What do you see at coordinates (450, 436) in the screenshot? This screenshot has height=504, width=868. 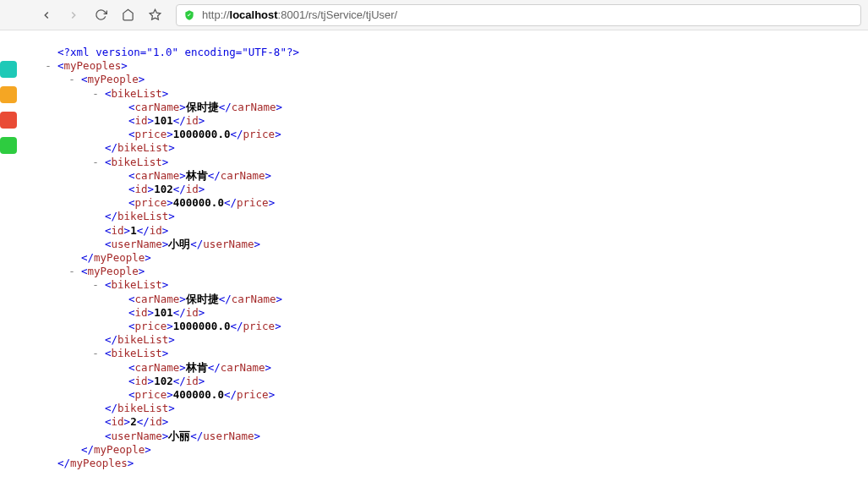 I see `xml-leaf: <userName>小丽</userName>` at bounding box center [450, 436].